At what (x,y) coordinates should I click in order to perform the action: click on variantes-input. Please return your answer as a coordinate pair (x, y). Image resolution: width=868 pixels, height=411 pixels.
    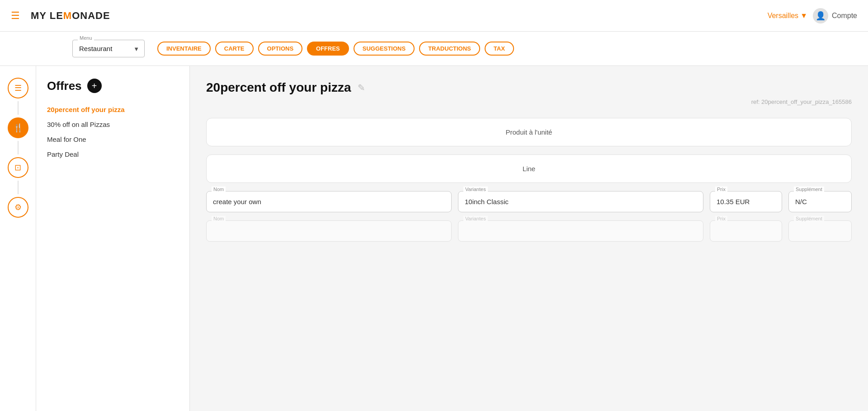
    Looking at the image, I should click on (580, 201).